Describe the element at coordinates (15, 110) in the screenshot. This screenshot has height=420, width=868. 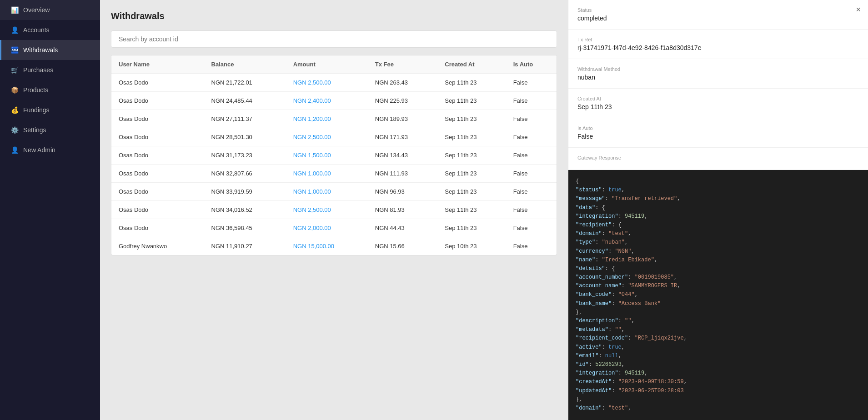
I see `fundings-icon: 💰` at that location.